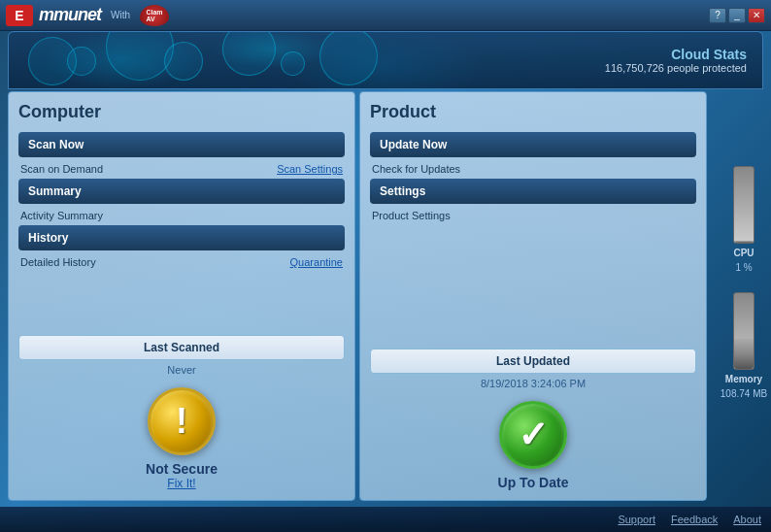 Image resolution: width=771 pixels, height=532 pixels. What do you see at coordinates (737, 16) in the screenshot?
I see `minimize-button: _` at bounding box center [737, 16].